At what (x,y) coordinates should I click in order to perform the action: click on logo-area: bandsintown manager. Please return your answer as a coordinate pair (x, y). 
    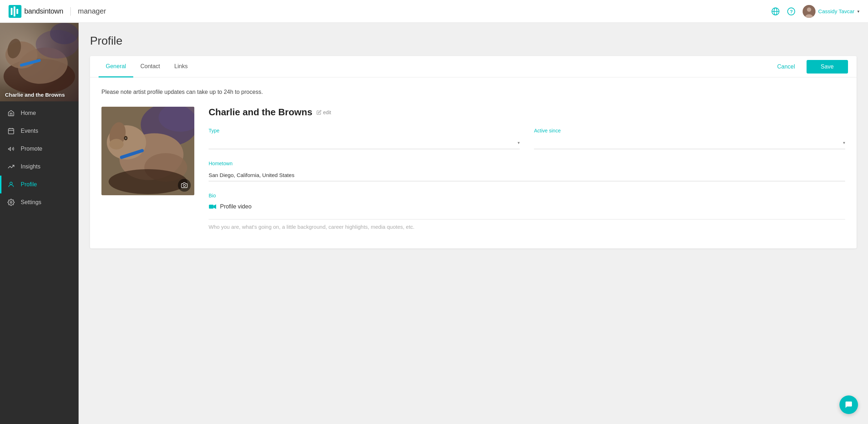
    Looking at the image, I should click on (57, 11).